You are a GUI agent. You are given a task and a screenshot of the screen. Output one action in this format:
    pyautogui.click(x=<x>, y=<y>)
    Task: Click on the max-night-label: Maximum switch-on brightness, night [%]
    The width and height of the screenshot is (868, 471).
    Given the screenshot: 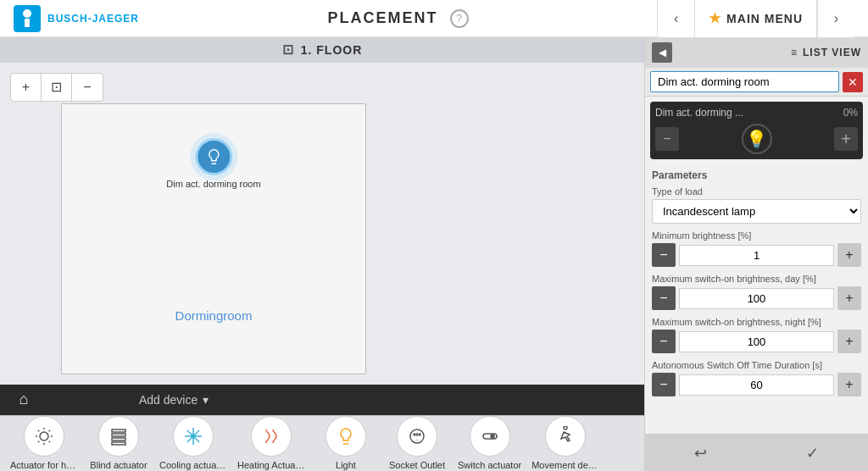 What is the action you would take?
    pyautogui.click(x=756, y=322)
    